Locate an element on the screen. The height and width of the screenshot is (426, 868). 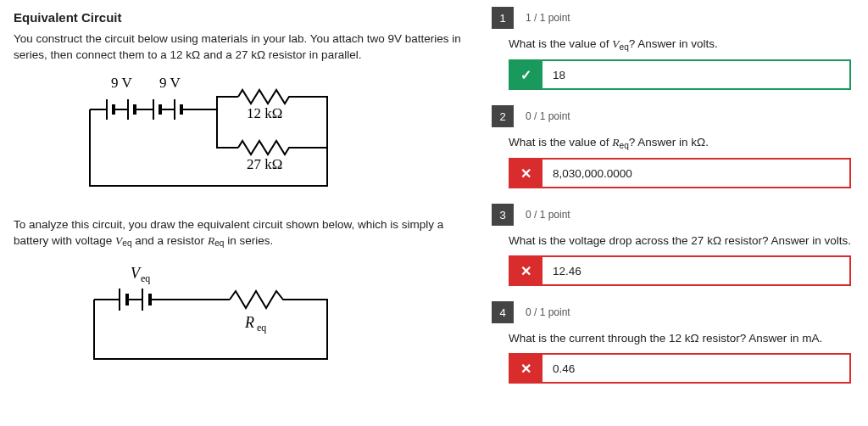
diagram1-r2-label: 27 kΩ is located at coordinates (264, 165).